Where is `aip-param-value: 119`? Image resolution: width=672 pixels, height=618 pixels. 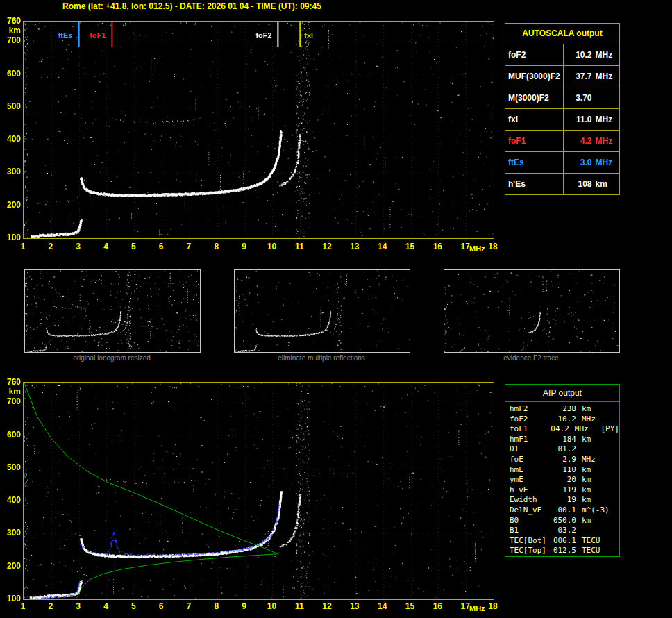
aip-param-value: 119 is located at coordinates (564, 490).